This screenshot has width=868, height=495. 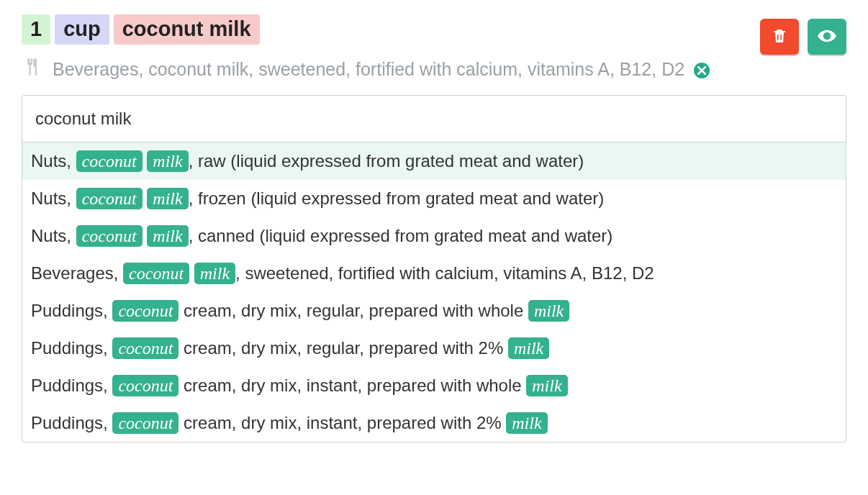 I want to click on name-chip: coconut milk, so click(x=187, y=29).